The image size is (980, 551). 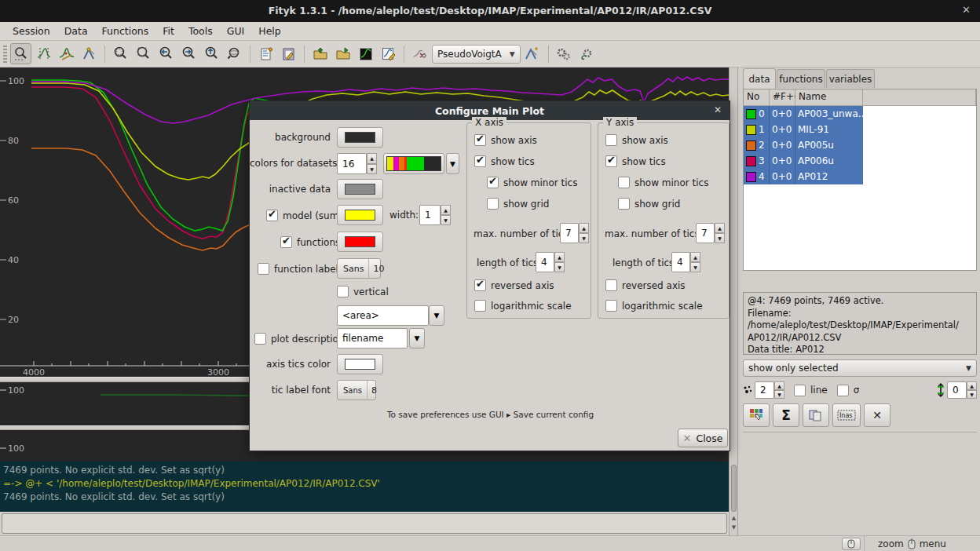 I want to click on dialog-close-icon: ✕, so click(x=718, y=110).